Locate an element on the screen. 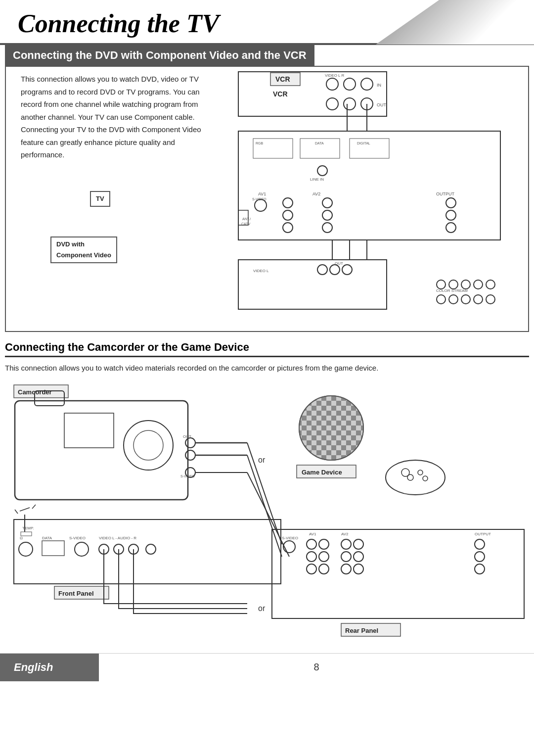 The image size is (534, 756). footer-language: English is located at coordinates (49, 667).